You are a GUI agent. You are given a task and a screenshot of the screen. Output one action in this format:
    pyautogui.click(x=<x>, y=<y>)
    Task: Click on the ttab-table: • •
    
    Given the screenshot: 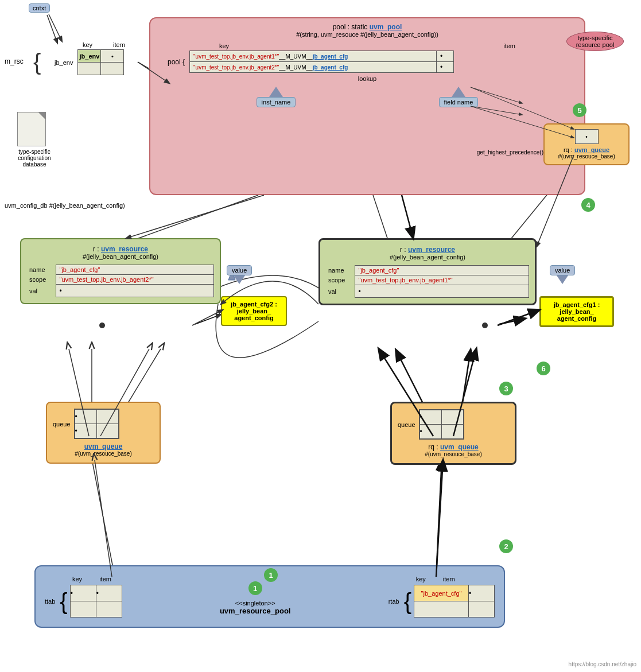 What is the action you would take?
    pyautogui.click(x=96, y=601)
    